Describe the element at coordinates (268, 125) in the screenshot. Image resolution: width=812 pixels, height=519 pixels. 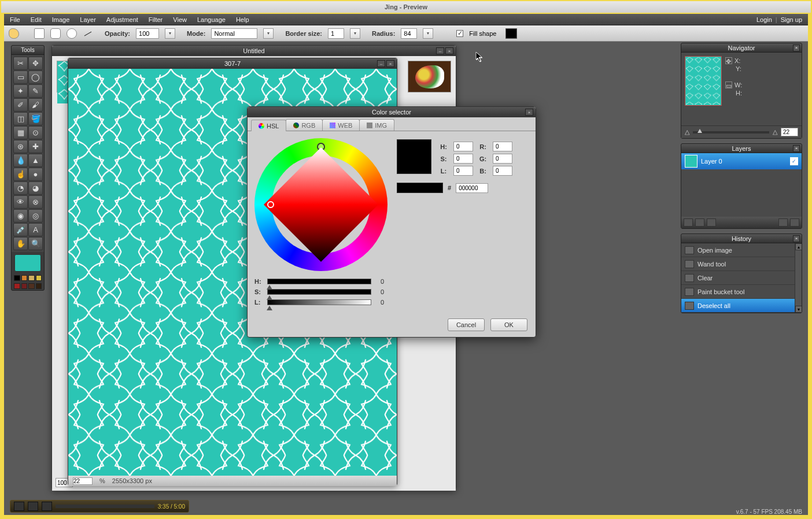
I see `tab-hsl: HSL` at that location.